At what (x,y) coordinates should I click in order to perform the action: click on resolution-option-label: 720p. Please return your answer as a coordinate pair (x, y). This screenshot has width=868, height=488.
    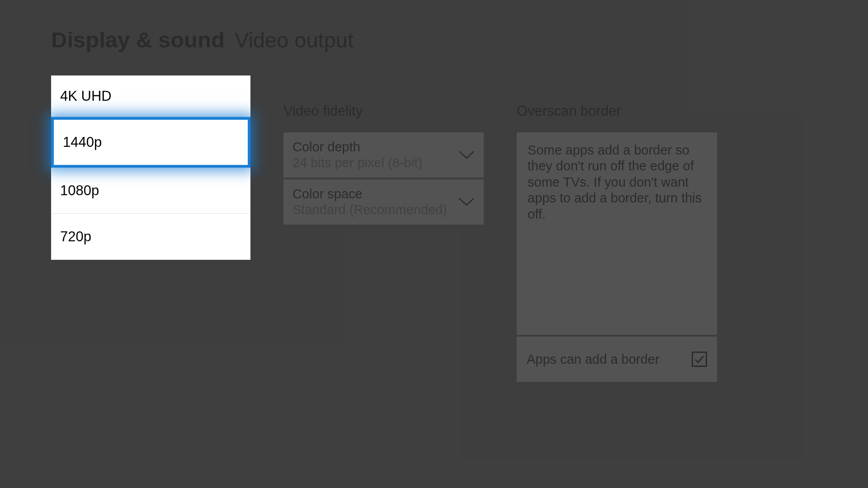
    Looking at the image, I should click on (76, 237).